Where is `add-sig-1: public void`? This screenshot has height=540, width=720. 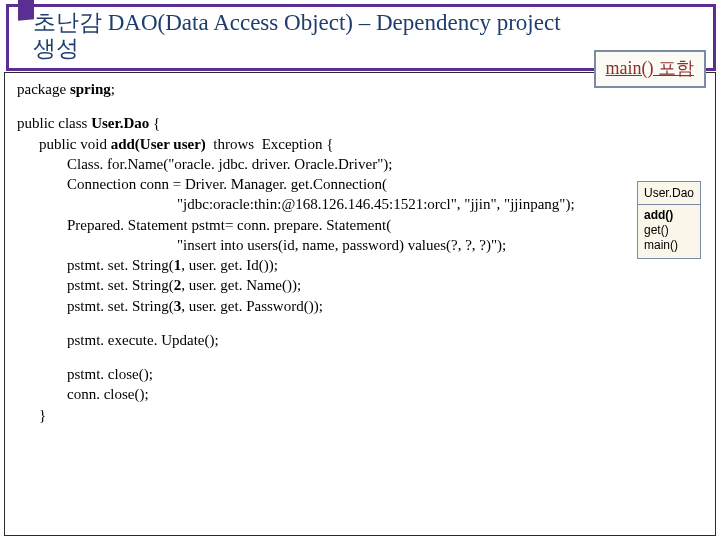 add-sig-1: public void is located at coordinates (75, 144).